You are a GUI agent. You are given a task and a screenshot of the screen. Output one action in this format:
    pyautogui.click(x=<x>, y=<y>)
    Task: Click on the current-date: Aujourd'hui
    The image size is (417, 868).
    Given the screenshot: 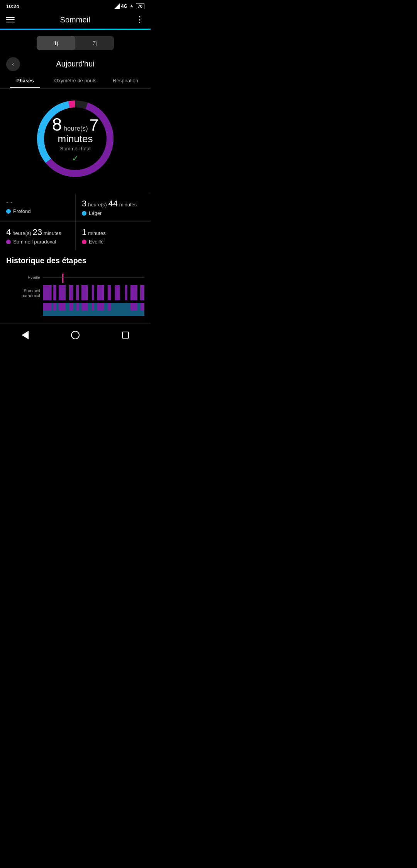 What is the action you would take?
    pyautogui.click(x=75, y=64)
    